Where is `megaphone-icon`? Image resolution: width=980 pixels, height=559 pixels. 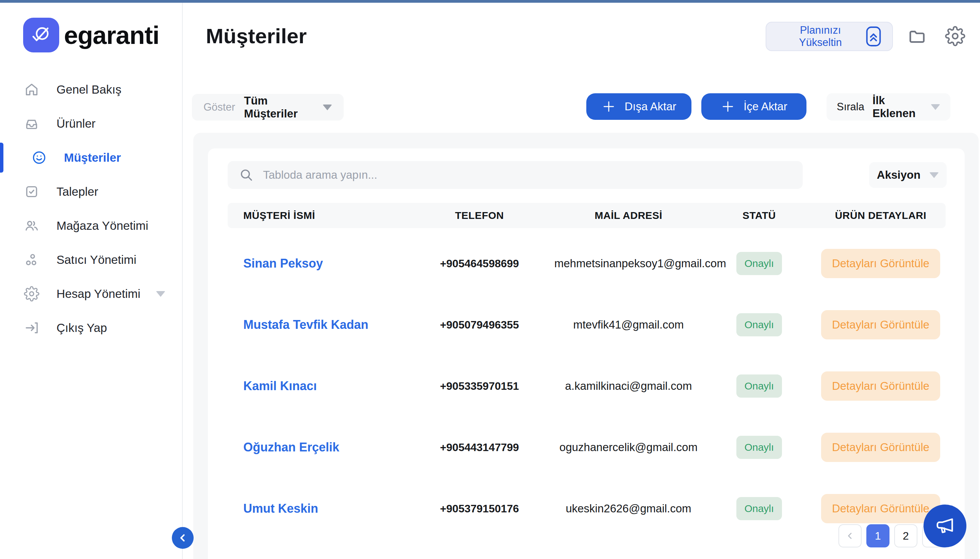 megaphone-icon is located at coordinates (945, 526).